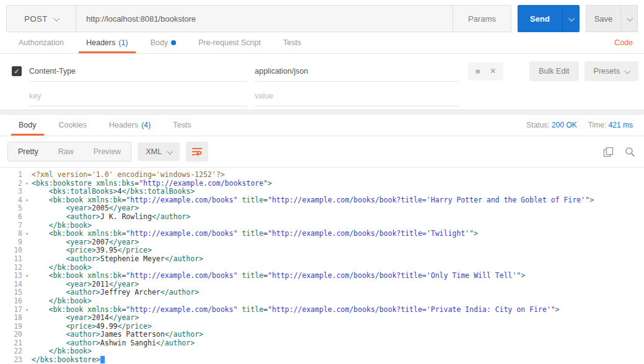  What do you see at coordinates (628, 43) in the screenshot?
I see `request-tabs-right: Code` at bounding box center [628, 43].